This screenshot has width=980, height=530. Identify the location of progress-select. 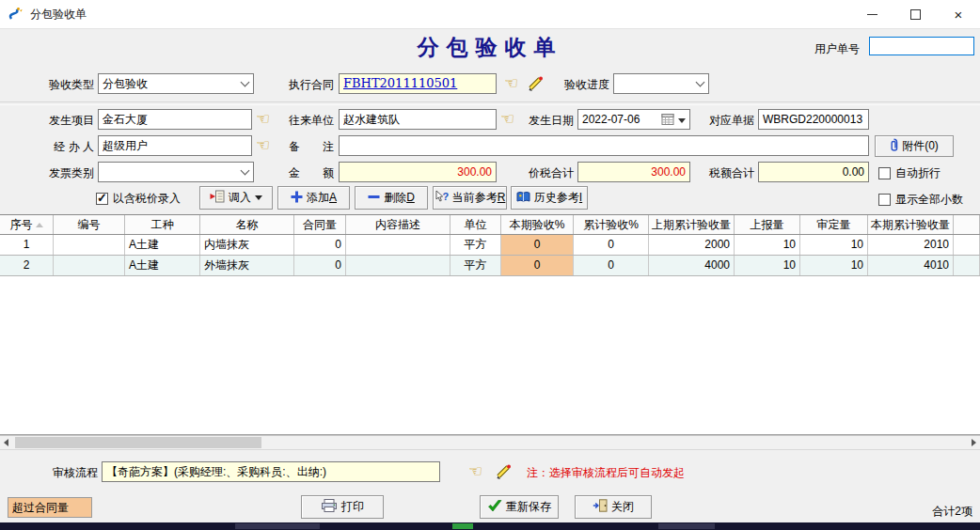
(661, 84).